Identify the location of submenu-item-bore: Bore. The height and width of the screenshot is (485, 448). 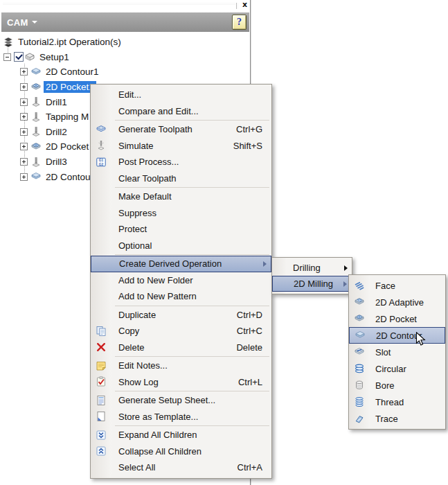
(397, 385).